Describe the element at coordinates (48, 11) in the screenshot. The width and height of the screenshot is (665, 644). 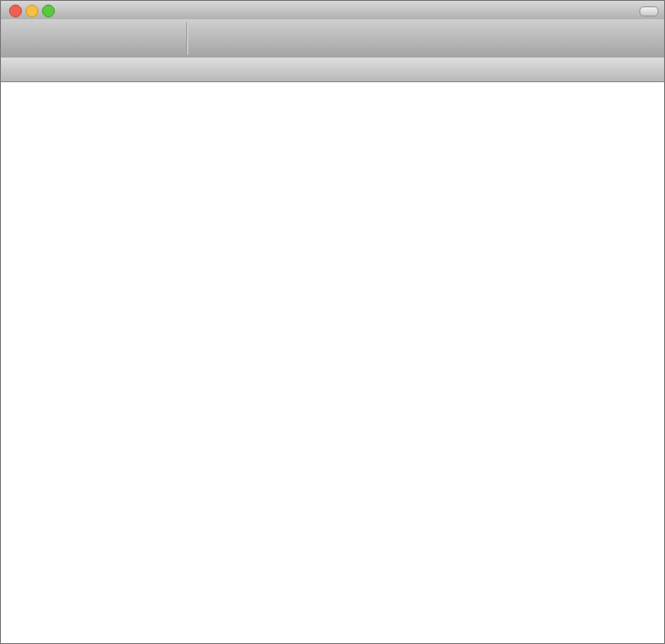
I see `zoom-window-button` at that location.